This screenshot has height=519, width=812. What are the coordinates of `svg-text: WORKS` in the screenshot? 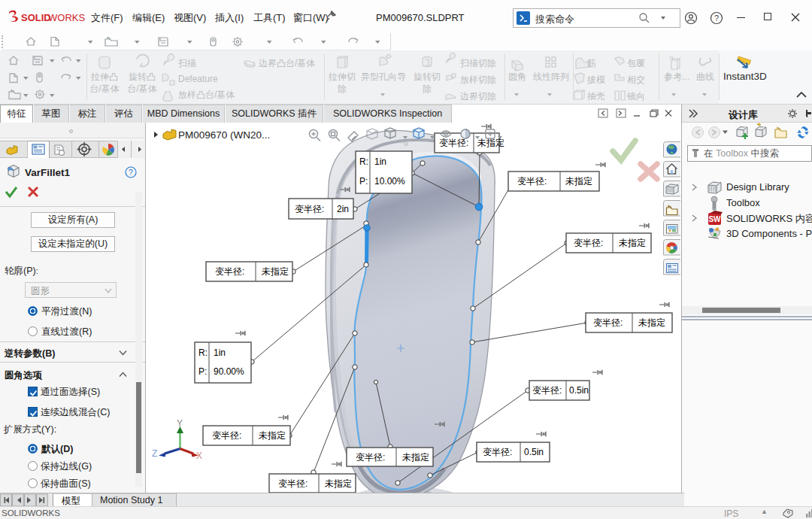 It's located at (66, 18).